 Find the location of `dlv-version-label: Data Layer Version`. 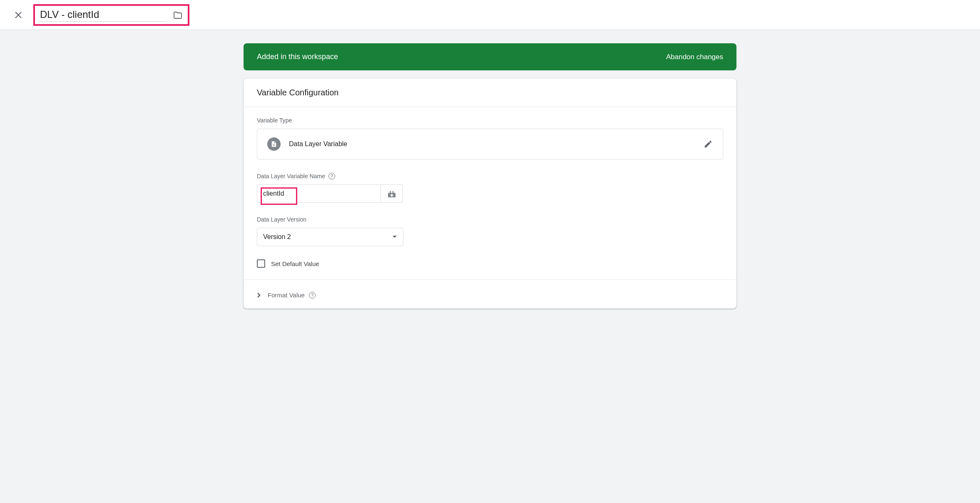

dlv-version-label: Data Layer Version is located at coordinates (490, 219).